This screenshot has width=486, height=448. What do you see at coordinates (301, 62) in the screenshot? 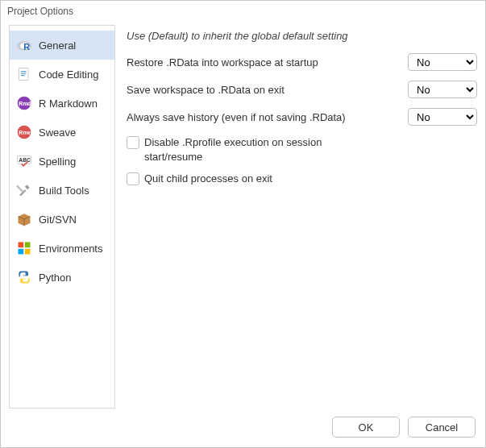
I see `restore-rdata-row: Restore .RData into workspace at startup…` at bounding box center [301, 62].